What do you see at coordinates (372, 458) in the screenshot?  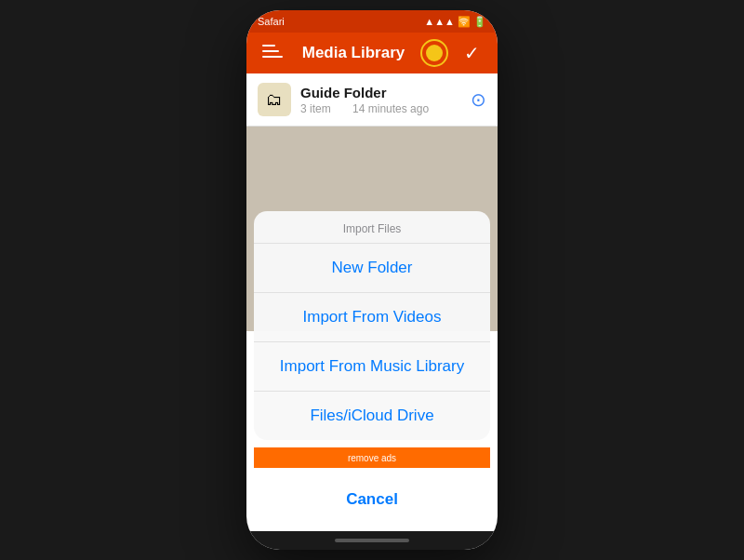 I see `ad-bar-text: remove ads` at bounding box center [372, 458].